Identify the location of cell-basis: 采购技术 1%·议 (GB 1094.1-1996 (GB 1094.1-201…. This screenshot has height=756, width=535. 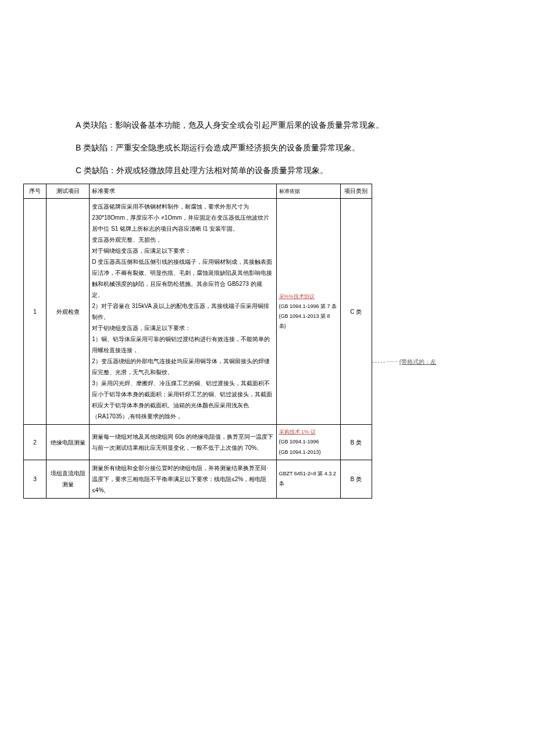
(308, 442).